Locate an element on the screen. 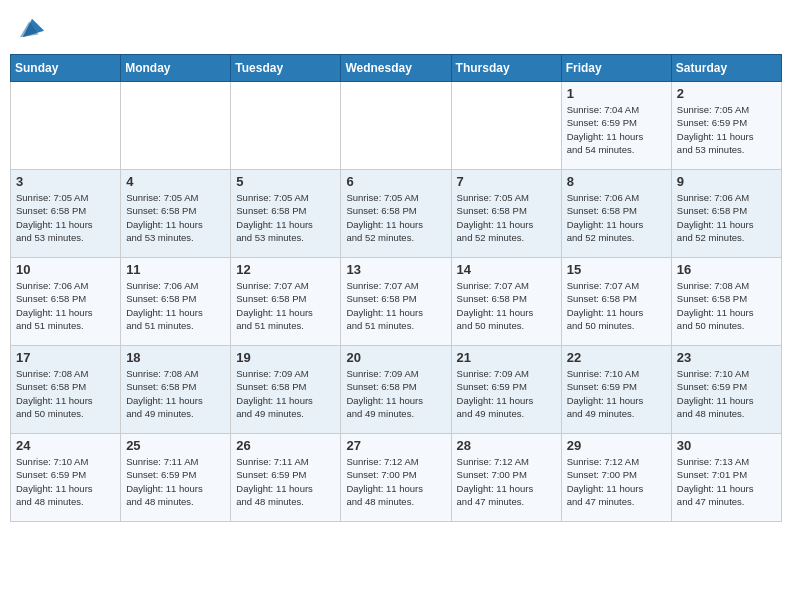 The height and width of the screenshot is (612, 792). day-number: 29 is located at coordinates (616, 446).